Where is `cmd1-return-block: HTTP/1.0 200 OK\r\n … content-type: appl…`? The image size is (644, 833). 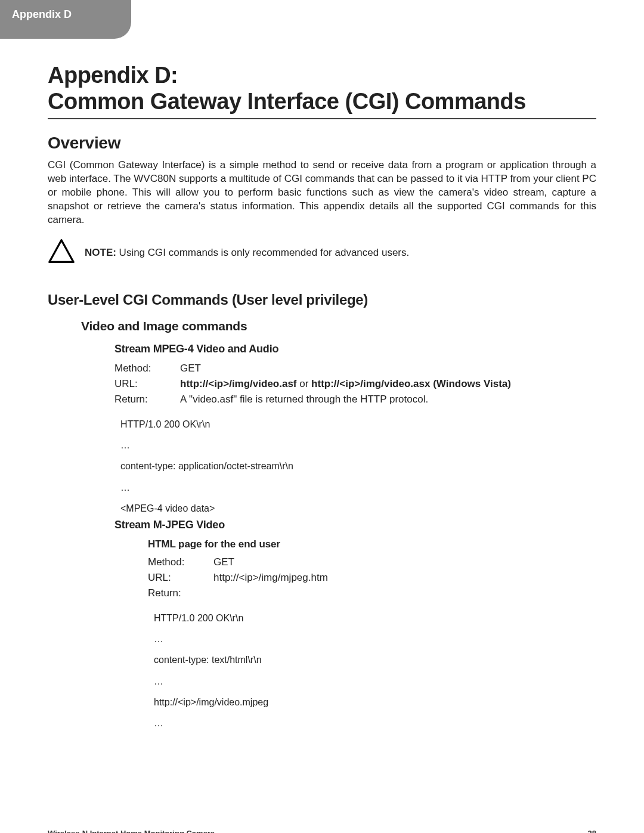 cmd1-return-block: HTTP/1.0 200 OK\r\n … content-type: appl… is located at coordinates (358, 466).